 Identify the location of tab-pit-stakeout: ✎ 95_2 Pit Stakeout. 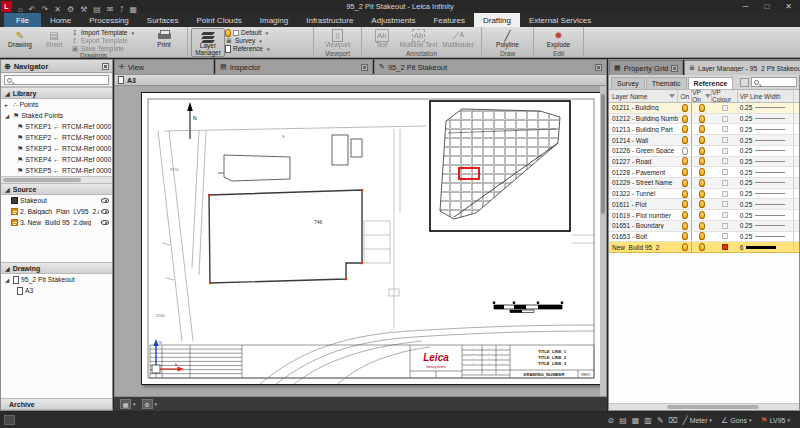
(490, 66).